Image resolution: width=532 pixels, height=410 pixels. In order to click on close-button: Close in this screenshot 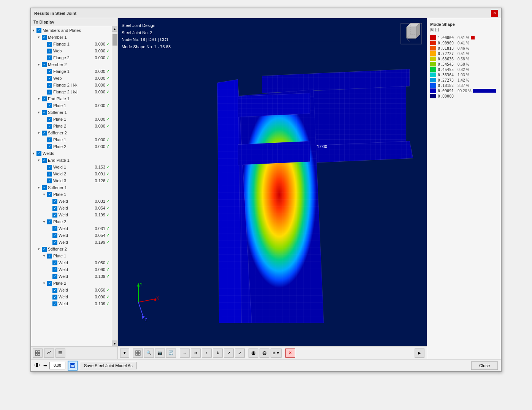, I will do `click(484, 366)`.